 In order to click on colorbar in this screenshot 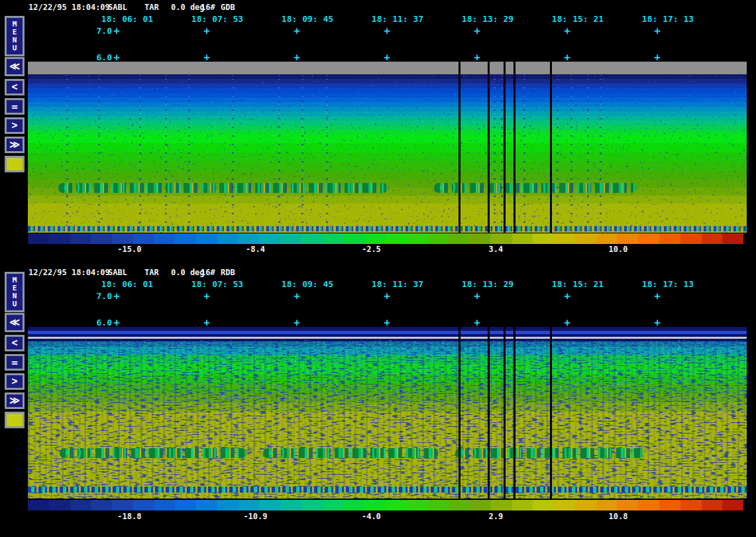, I will do `click(386, 505)`.